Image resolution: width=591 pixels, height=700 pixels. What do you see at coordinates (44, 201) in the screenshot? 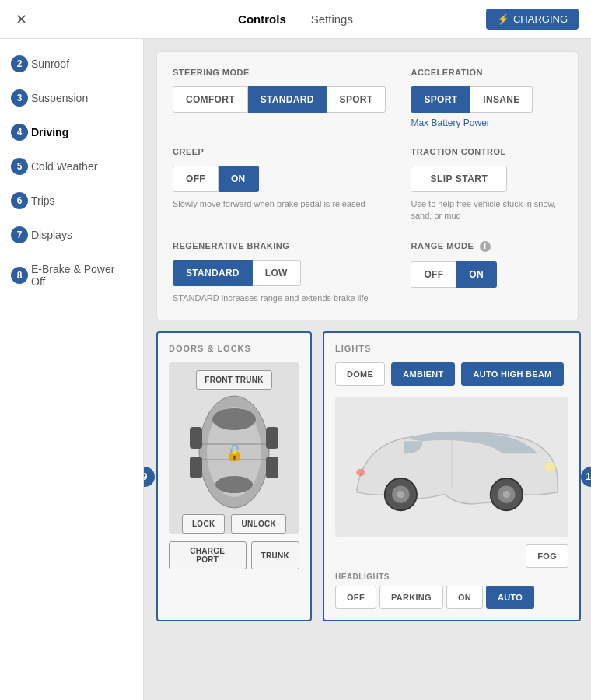
I see `sidebar-item-label-trips: Trips` at bounding box center [44, 201].